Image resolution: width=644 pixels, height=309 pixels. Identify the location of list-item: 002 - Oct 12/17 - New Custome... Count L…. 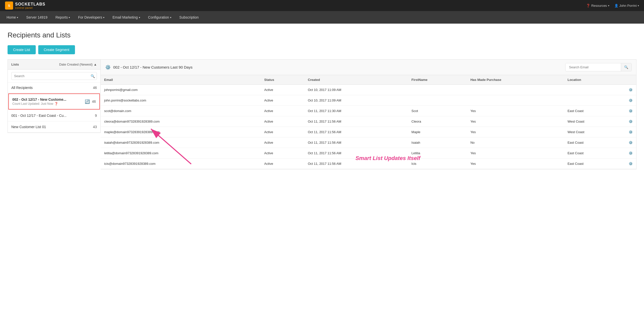
(54, 101).